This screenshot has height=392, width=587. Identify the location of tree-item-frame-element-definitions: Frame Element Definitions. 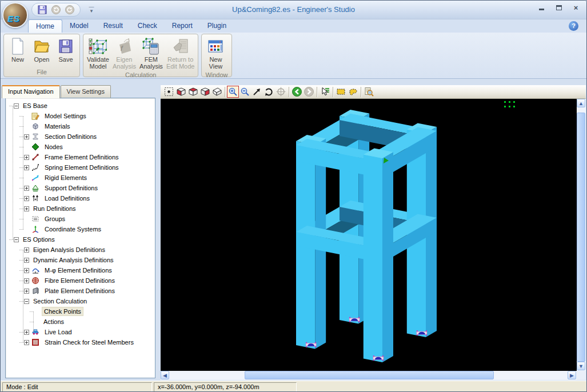
(80, 157).